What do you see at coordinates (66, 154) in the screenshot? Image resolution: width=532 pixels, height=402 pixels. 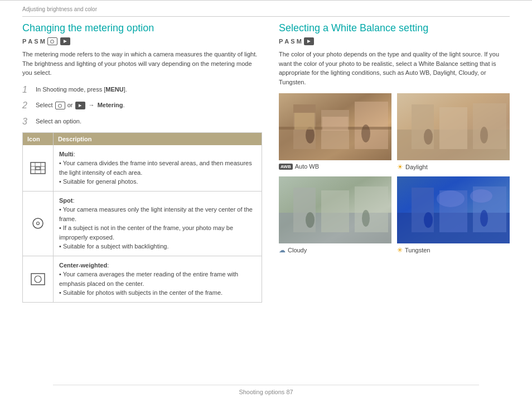 I see `multi-title: Multi` at bounding box center [66, 154].